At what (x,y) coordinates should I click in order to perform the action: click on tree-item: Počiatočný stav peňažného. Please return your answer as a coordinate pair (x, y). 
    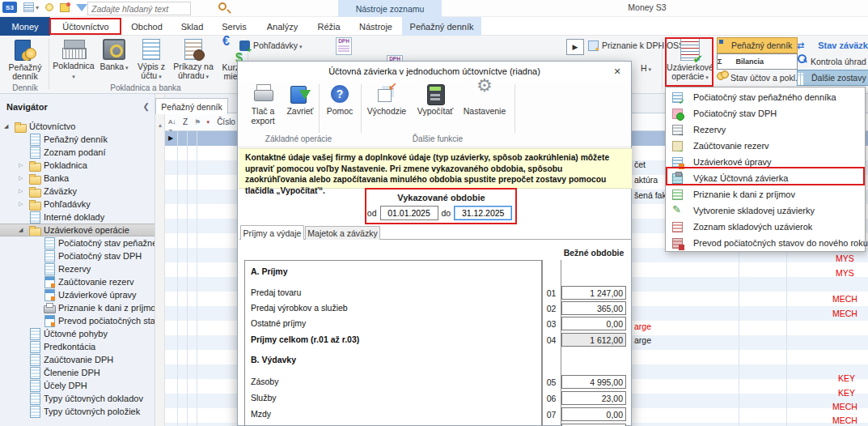
    Looking at the image, I should click on (78, 243).